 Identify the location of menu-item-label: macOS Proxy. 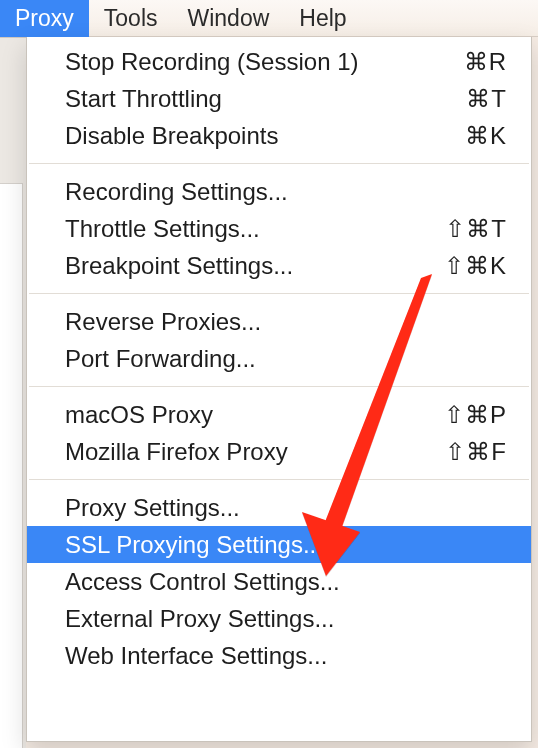
(248, 415).